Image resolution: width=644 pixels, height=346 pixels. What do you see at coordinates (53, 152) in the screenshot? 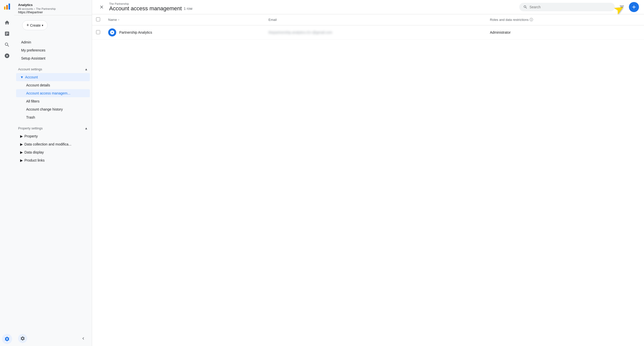
I see `data-display-item: ▶ Data display` at bounding box center [53, 152].